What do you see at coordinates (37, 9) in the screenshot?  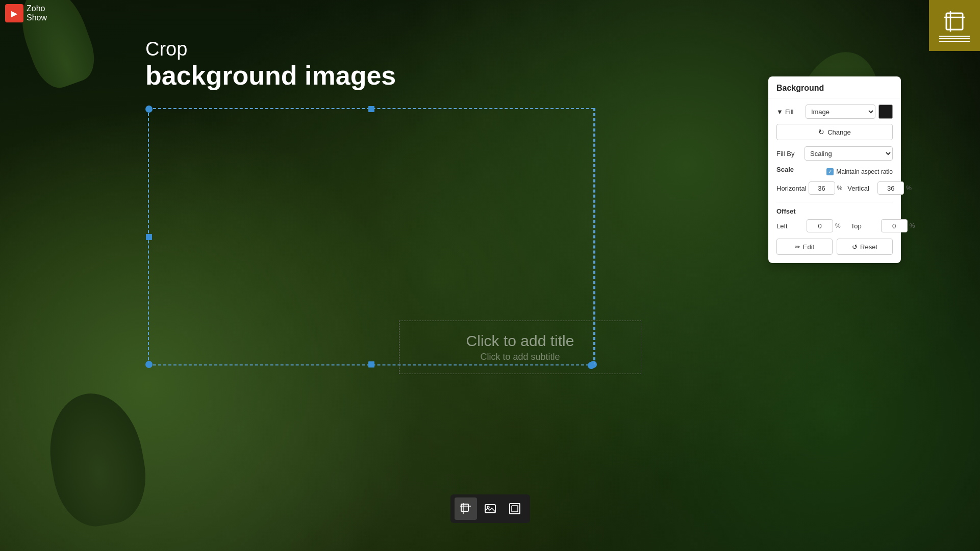 I see `logo-zoho: Zoho` at bounding box center [37, 9].